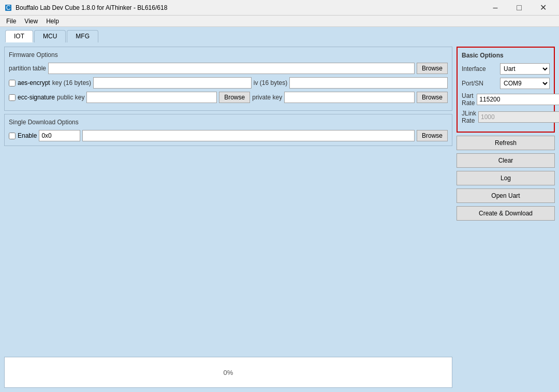 The image size is (559, 392). I want to click on progress-area: 0%, so click(228, 372).